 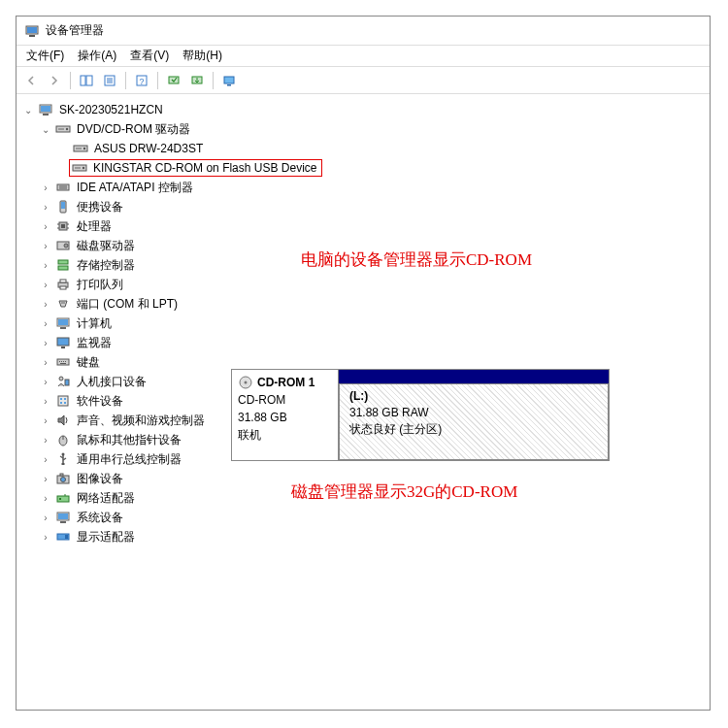 What do you see at coordinates (100, 518) in the screenshot?
I see `category-label: 系统设备` at bounding box center [100, 518].